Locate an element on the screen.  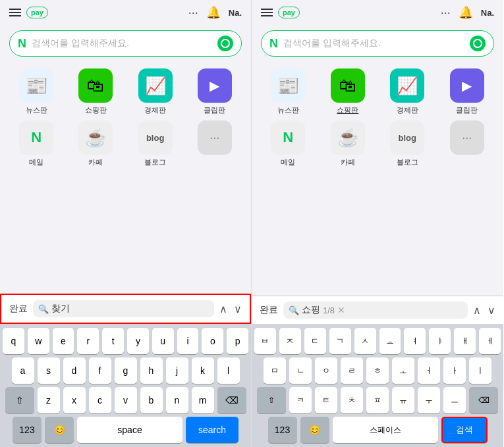
key-g: g is located at coordinates (126, 371).